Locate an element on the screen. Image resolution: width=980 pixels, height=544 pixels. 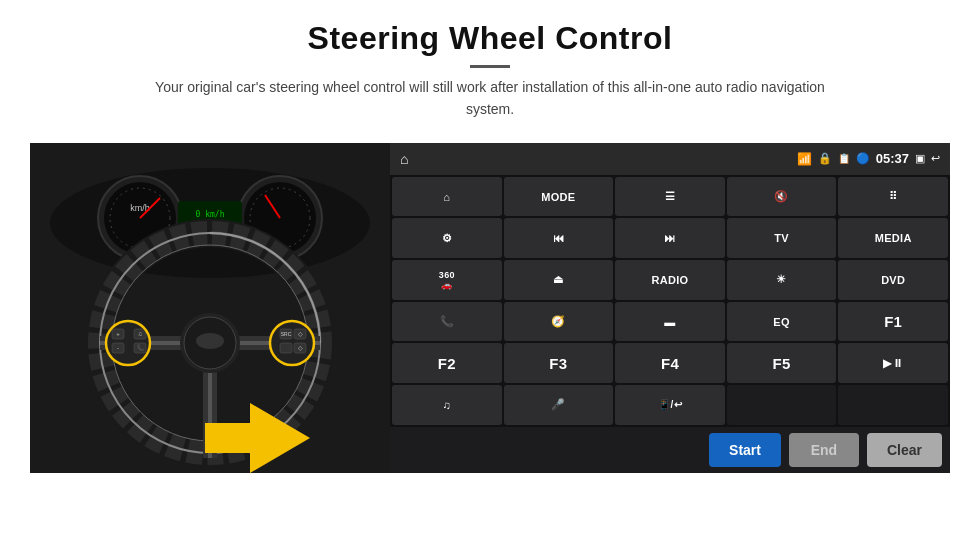
status-right: 📶 🔒 📋 🔵 05:37 ▣ ↩ is located at coordinates (868, 158).